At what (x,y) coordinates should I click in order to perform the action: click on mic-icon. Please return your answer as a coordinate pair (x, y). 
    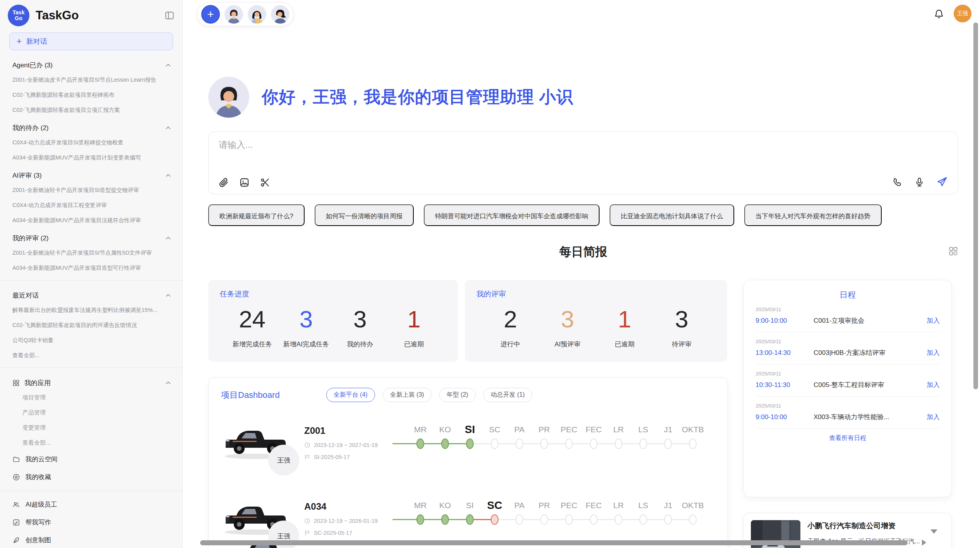
    Looking at the image, I should click on (920, 182).